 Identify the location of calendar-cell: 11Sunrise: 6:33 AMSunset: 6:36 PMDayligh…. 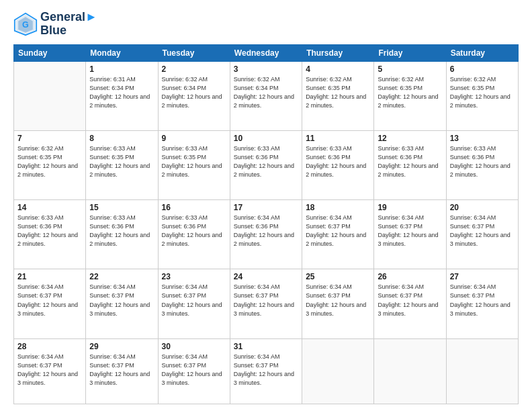
(339, 165).